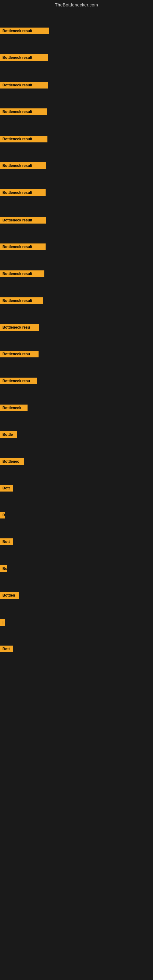 The height and width of the screenshot is (980, 153). What do you see at coordinates (23, 220) in the screenshot?
I see `bottleneck-bar-8: Bottleneck result` at bounding box center [23, 220].